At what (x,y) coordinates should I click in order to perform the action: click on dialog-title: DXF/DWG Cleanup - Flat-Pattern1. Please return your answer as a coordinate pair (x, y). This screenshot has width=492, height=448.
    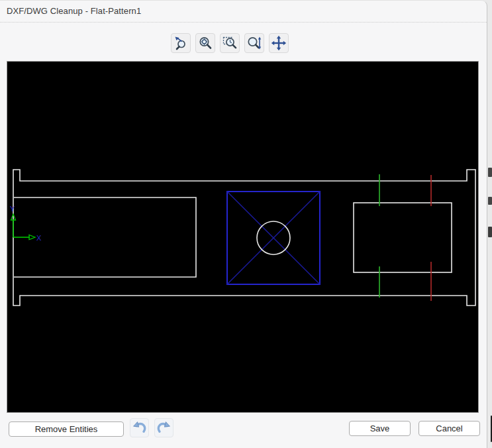
    Looking at the image, I should click on (74, 11).